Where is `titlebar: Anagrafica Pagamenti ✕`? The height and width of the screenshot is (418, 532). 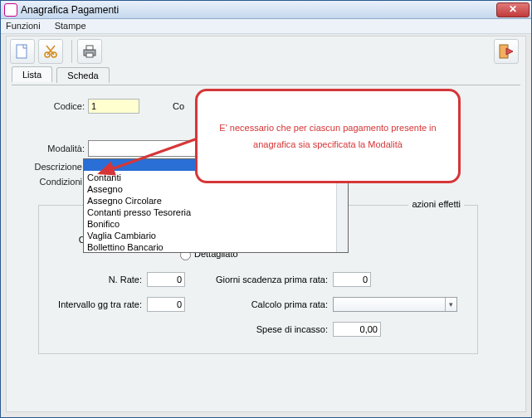
titlebar: Anagrafica Pagamenti ✕ is located at coordinates (266, 10).